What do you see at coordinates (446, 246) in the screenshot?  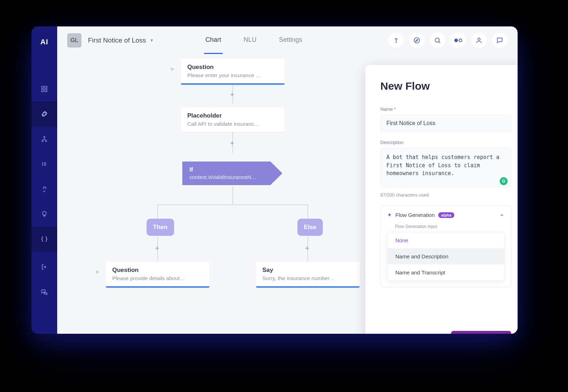 I see `flow-generation-section: ✦ Flow Generation alpha Flow Generation …` at bounding box center [446, 246].